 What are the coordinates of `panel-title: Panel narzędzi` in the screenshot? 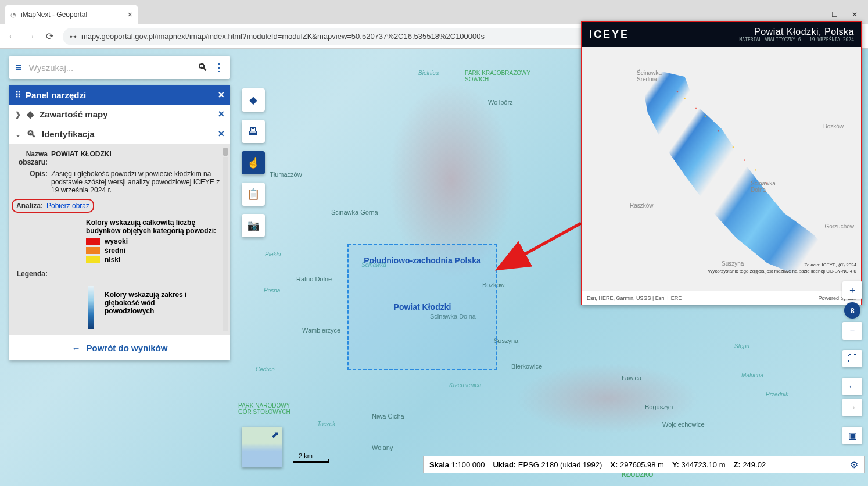 It's located at (56, 95).